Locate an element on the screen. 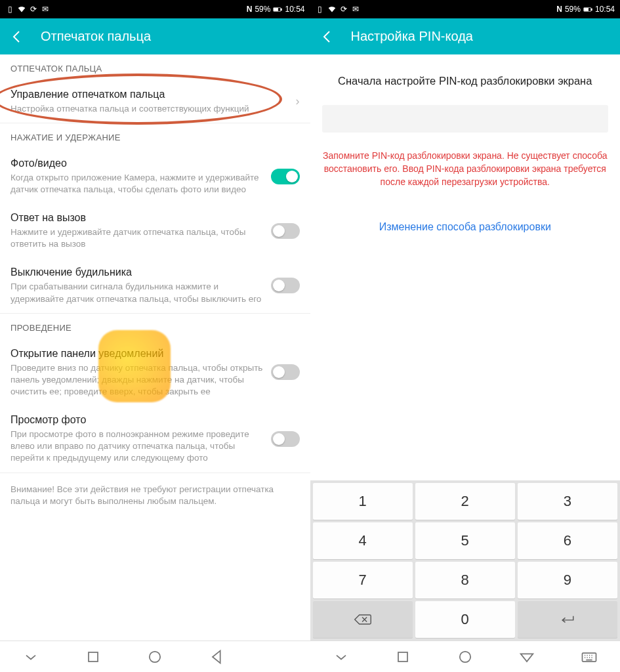 The width and height of the screenshot is (620, 672). key-3: 3 is located at coordinates (568, 501).